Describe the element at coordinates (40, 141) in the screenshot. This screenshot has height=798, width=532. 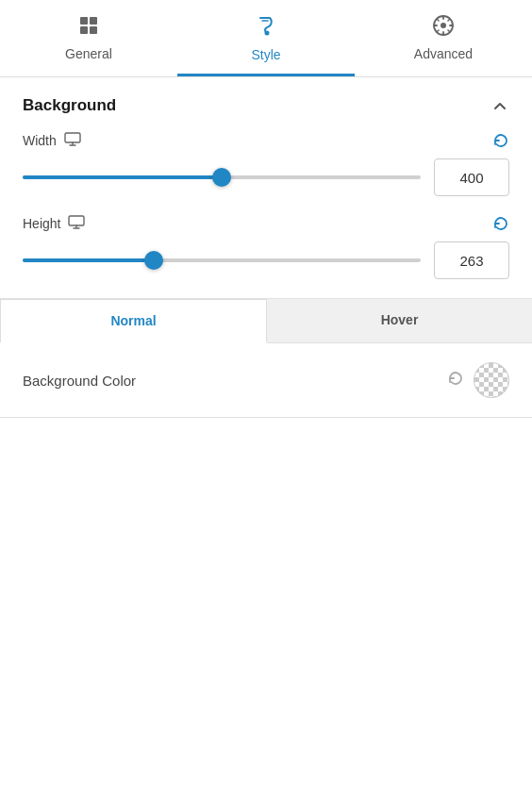
I see `width-label-text: Width` at that location.